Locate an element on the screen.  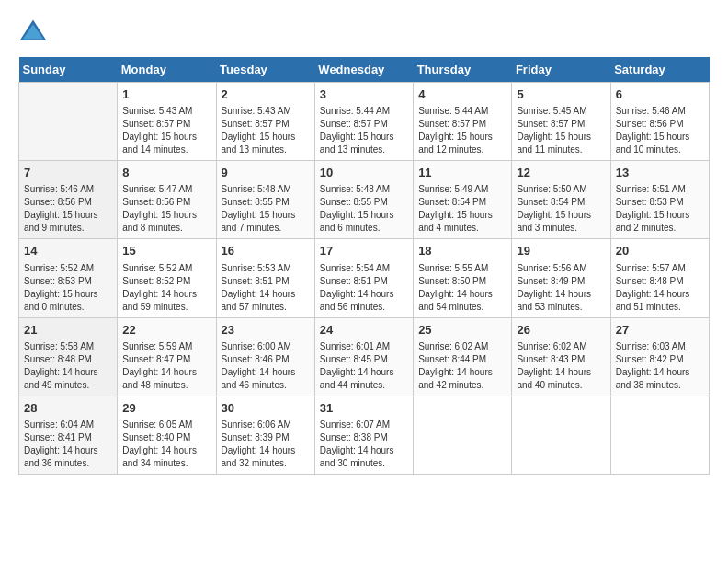
calendar-cell: 4Sunrise: 5:44 AM Sunset: 8:57 PM Daylig… is located at coordinates (463, 121).